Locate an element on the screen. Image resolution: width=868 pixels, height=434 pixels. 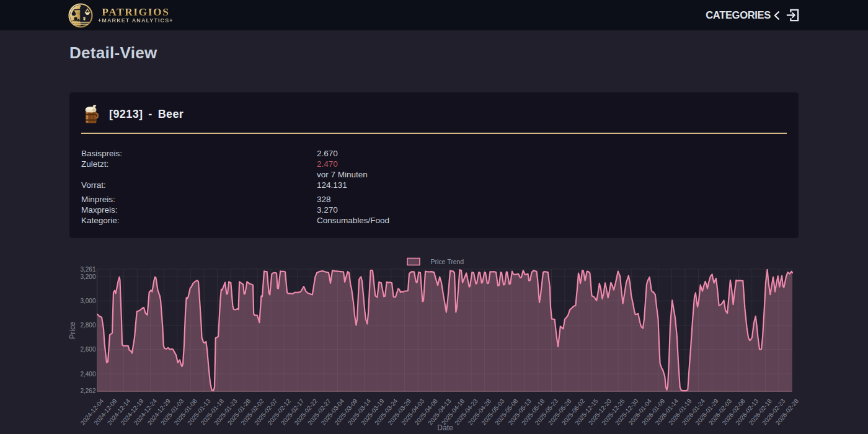
svg-text: 2,800 is located at coordinates (88, 325).